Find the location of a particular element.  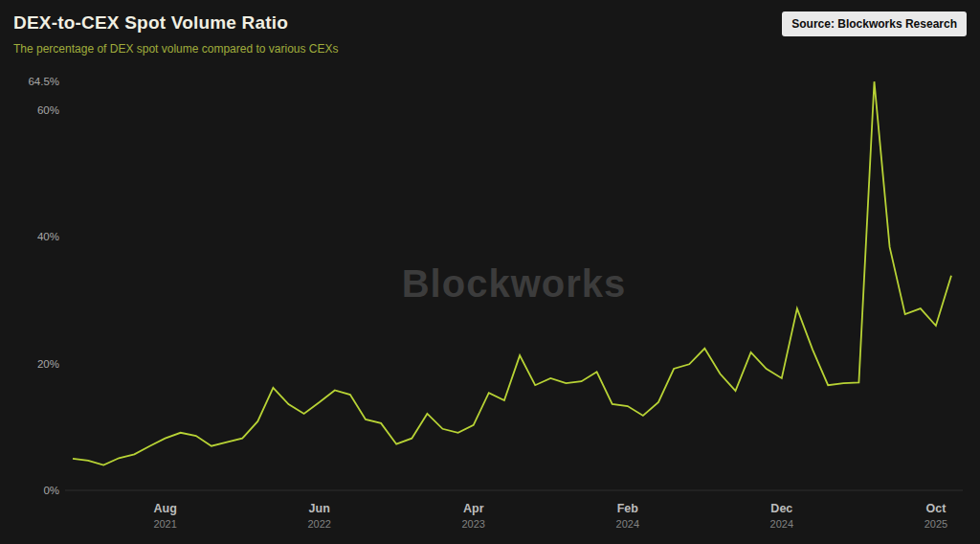

x-axis-tick-label: Dec2024 is located at coordinates (782, 515).